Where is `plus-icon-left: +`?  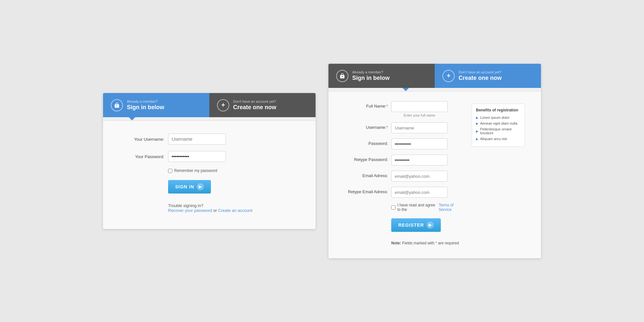 plus-icon-left: + is located at coordinates (223, 105).